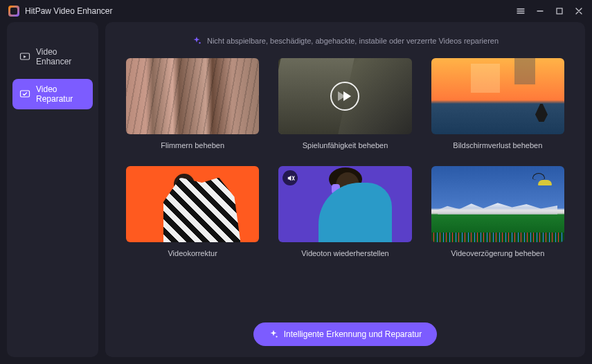 Image resolution: width=592 pixels, height=364 pixels. Describe the element at coordinates (345, 329) in the screenshot. I see `footer: Intelligente Erkennung und Reparatur` at that location.